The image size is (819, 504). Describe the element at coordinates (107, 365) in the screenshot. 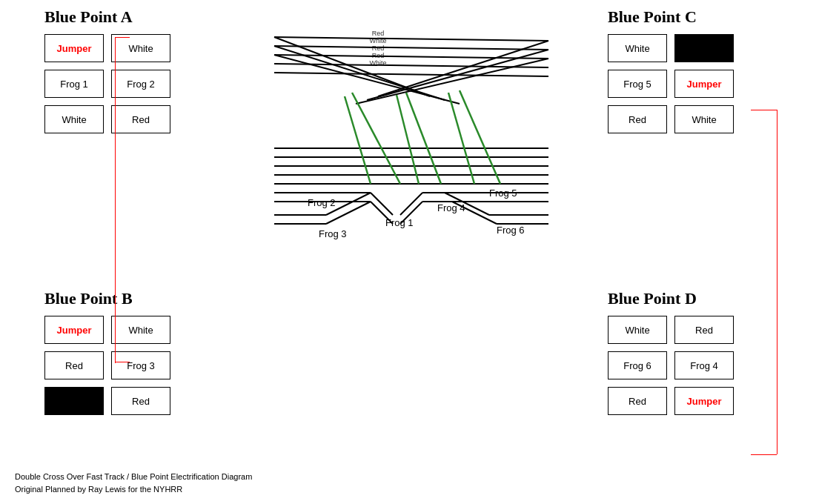

I see `blue-point-b-grid: Jumper White Red Frog 3 Red` at that location.